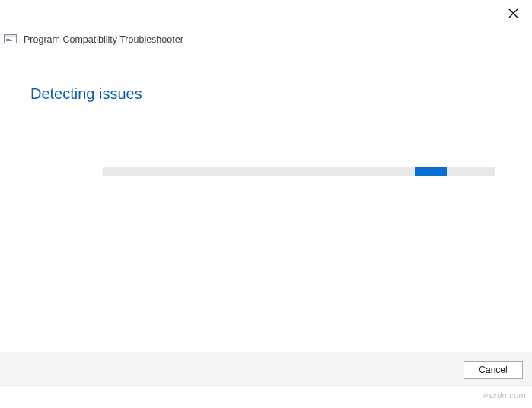 The width and height of the screenshot is (532, 408). What do you see at coordinates (266, 94) in the screenshot?
I see `page-heading: Detecting issues` at bounding box center [266, 94].